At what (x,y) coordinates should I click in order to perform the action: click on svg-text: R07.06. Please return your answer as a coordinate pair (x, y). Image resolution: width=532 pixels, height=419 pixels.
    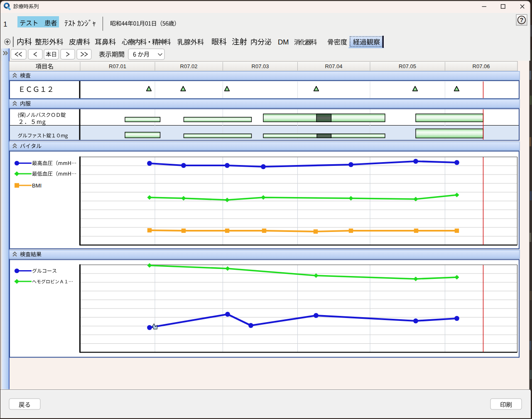
    Looking at the image, I should click on (481, 67).